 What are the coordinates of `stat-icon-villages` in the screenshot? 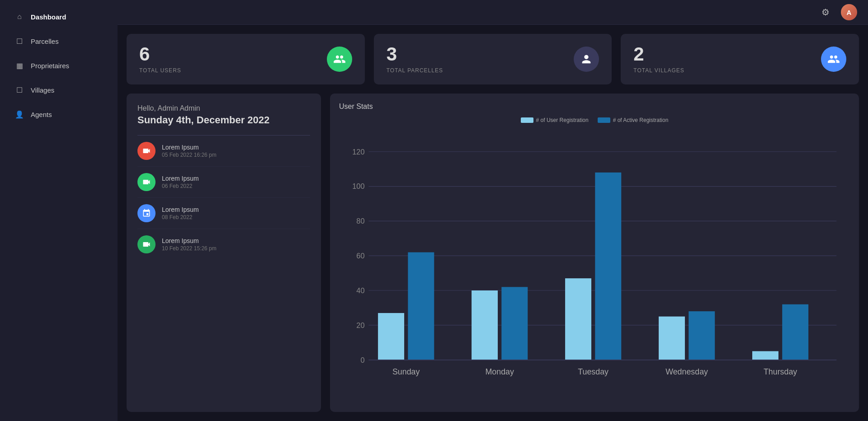 It's located at (834, 59).